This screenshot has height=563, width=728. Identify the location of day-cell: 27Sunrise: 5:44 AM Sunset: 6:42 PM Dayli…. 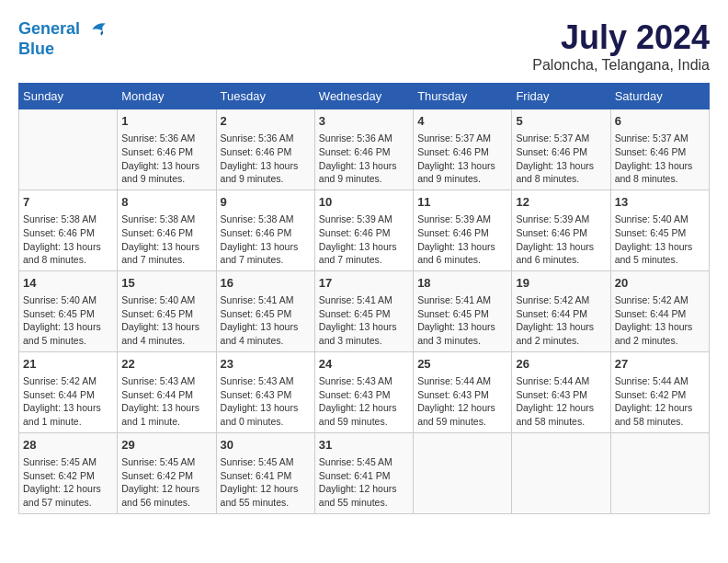
(660, 392).